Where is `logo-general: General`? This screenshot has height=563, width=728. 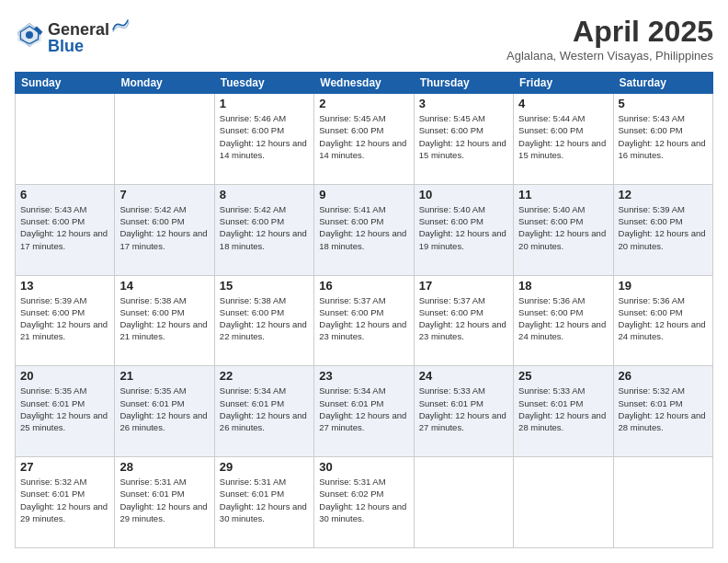
logo-general: General is located at coordinates (79, 29).